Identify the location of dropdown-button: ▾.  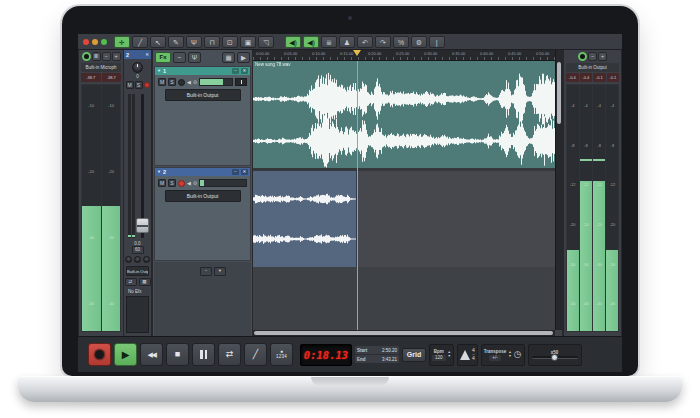
(220, 272).